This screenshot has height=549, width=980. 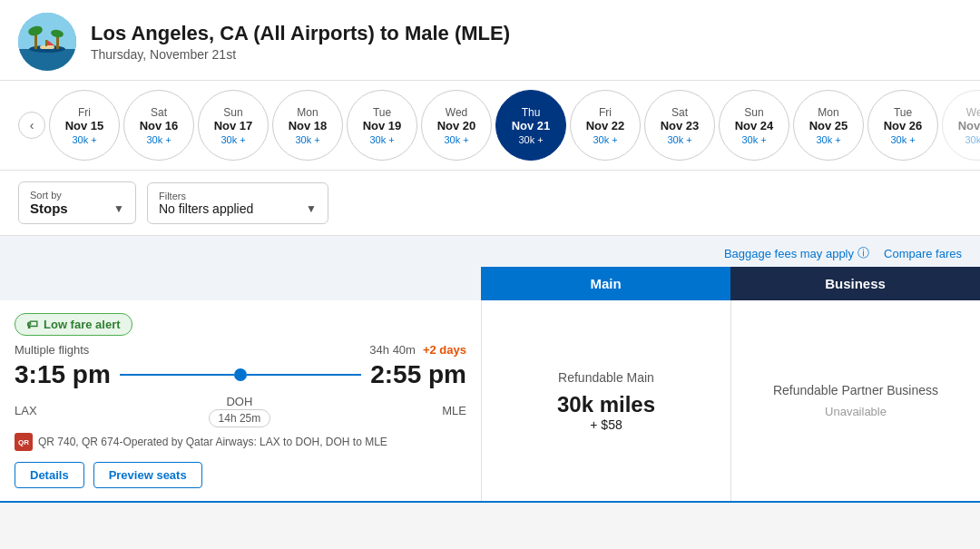 What do you see at coordinates (680, 125) in the screenshot?
I see `date-item-8: Sat Nov 23 30k +` at bounding box center [680, 125].